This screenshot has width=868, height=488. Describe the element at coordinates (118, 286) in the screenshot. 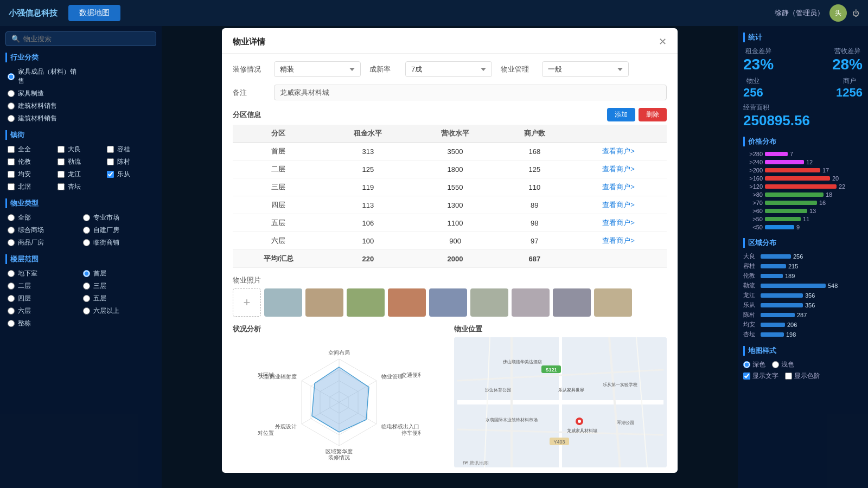

I see `fl-3: 三层` at that location.